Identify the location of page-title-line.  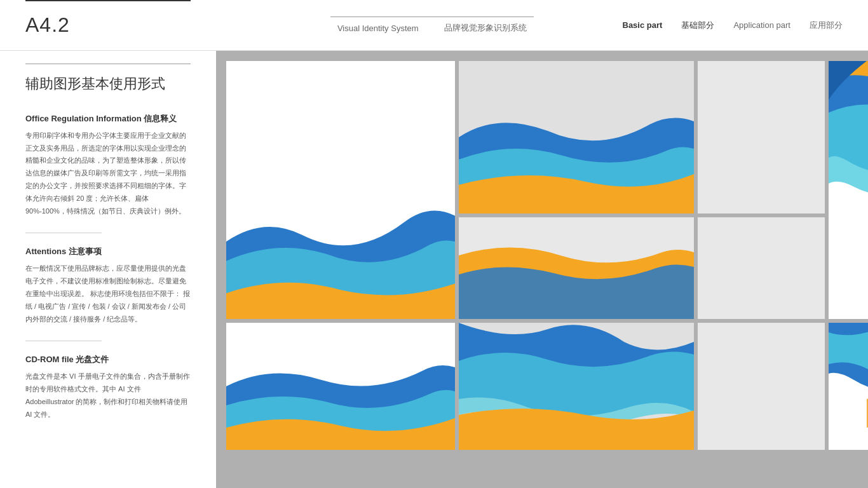
(108, 64).